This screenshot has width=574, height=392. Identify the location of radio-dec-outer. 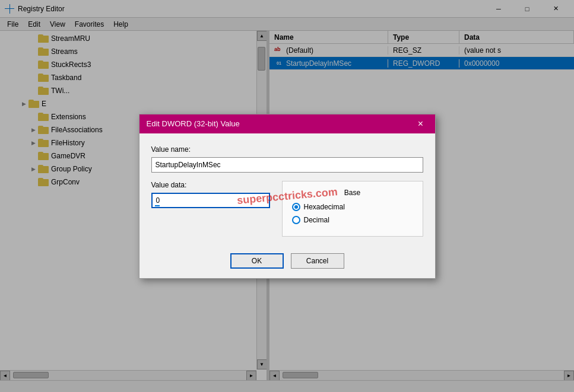
(296, 220).